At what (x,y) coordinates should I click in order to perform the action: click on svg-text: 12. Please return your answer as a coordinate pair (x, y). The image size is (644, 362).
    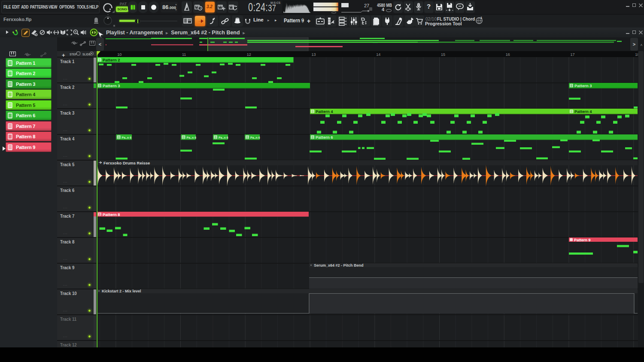
    Looking at the image, I should click on (249, 55).